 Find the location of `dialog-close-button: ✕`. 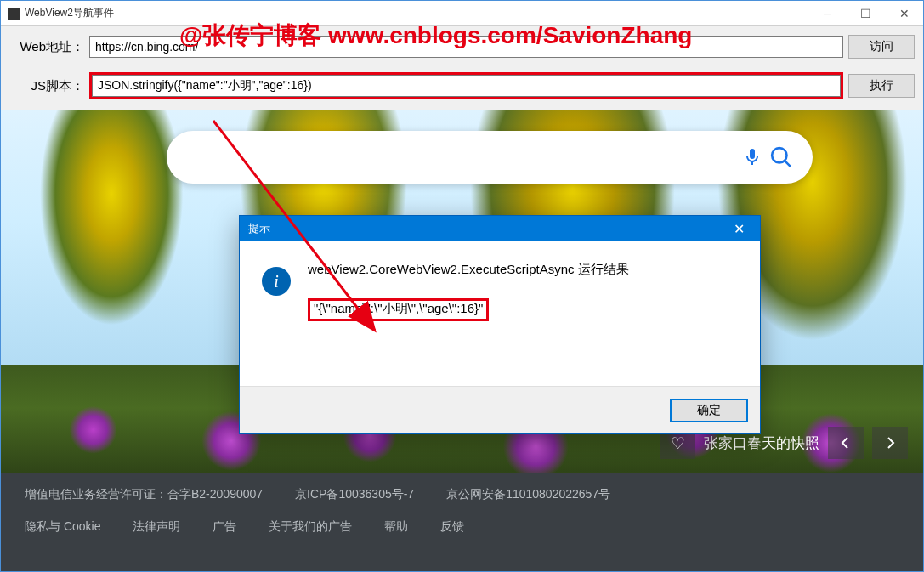

dialog-close-button: ✕ is located at coordinates (739, 229).